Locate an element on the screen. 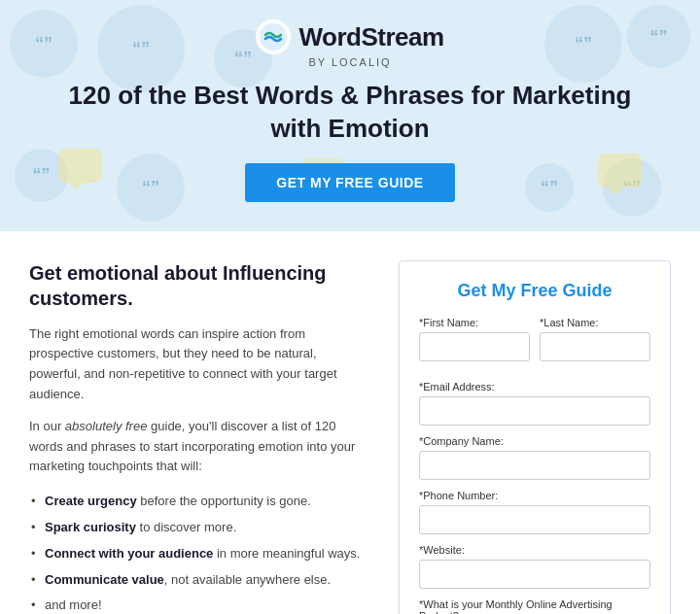 This screenshot has height=614, width=700. left-para2: In our absolutely free guide, you'll dis… is located at coordinates (199, 447).